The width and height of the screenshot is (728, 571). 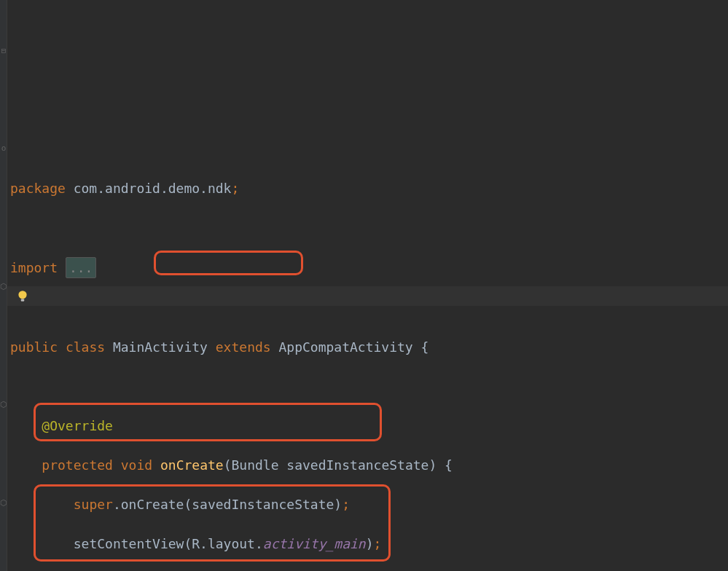 I want to click on import-fold: ..., so click(x=82, y=268).